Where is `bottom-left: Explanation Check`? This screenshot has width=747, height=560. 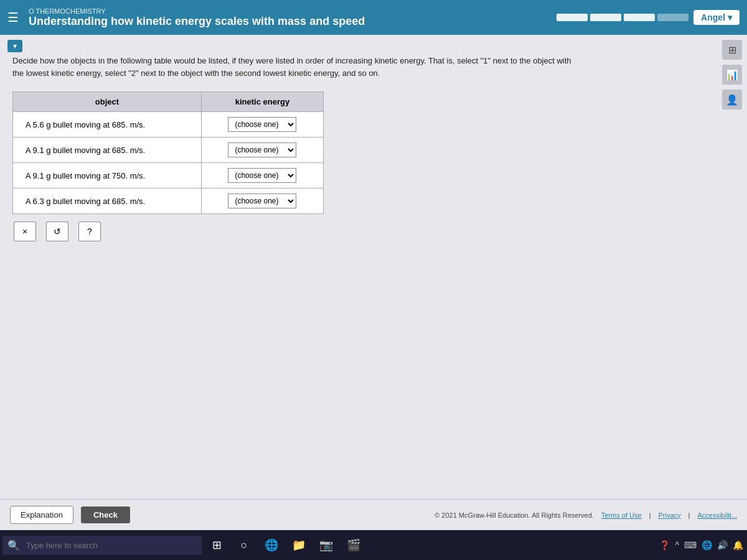
bottom-left: Explanation Check is located at coordinates (70, 515).